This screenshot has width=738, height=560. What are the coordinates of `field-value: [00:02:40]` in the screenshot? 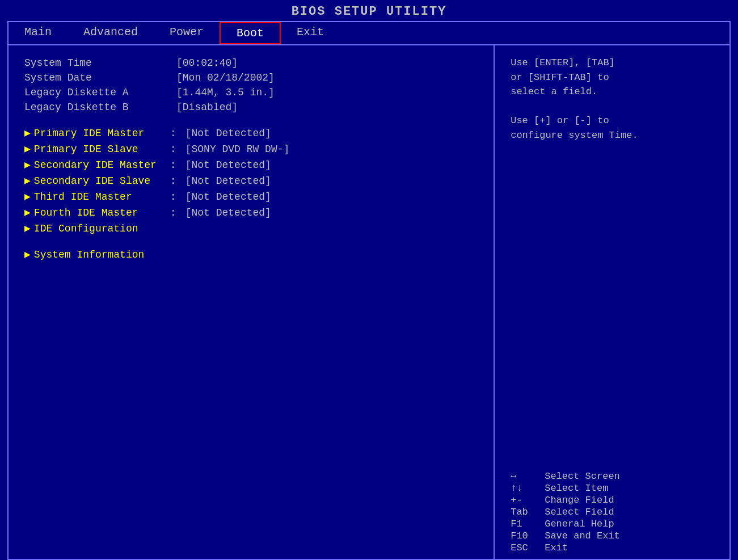 It's located at (207, 63).